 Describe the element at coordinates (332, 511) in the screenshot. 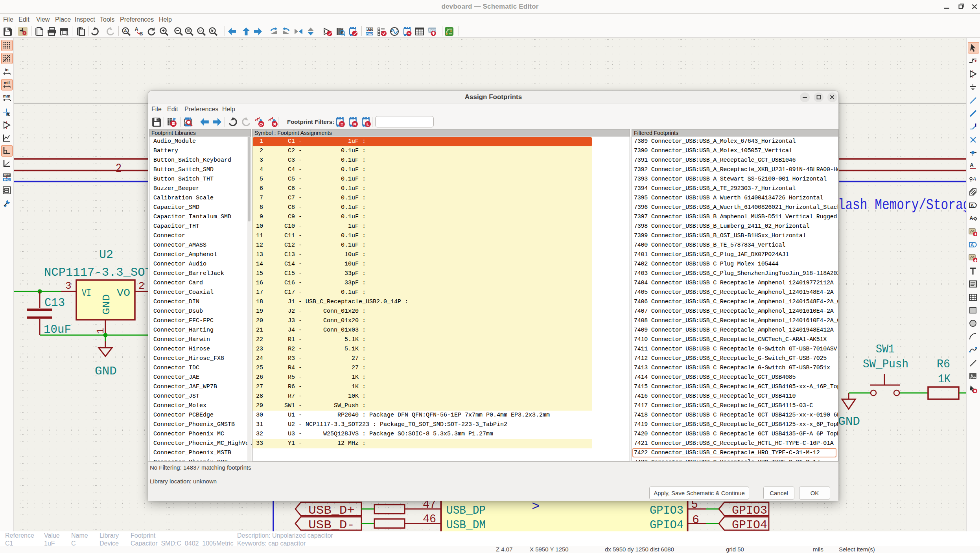

I see `svg-text: USB_D+` at that location.